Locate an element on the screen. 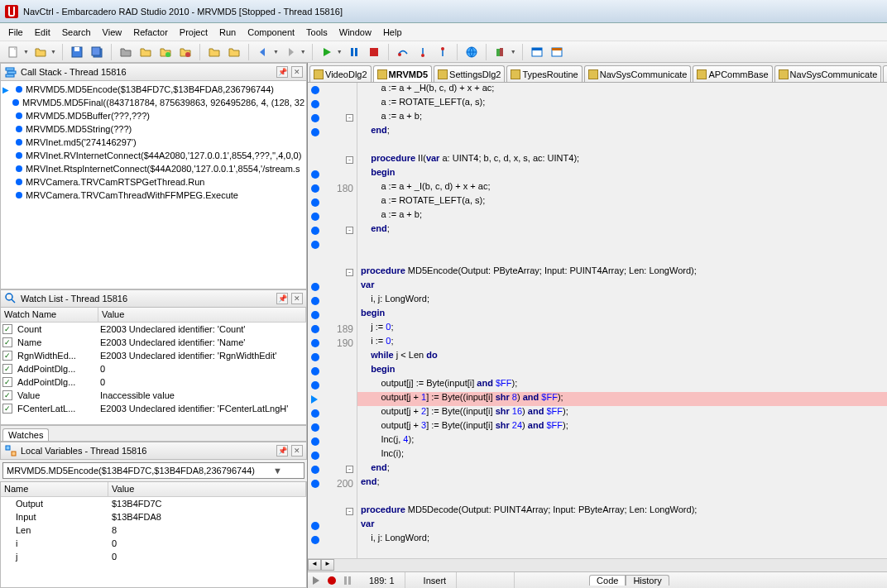  stop-button is located at coordinates (374, 52).